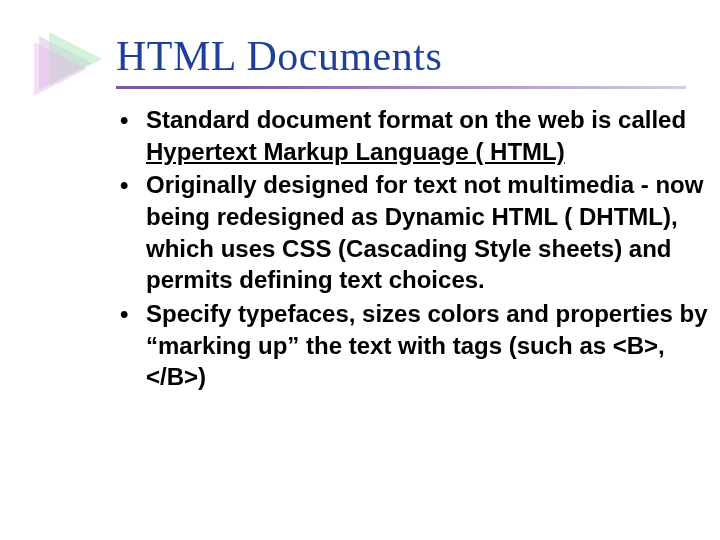 The image size is (720, 540). What do you see at coordinates (427, 345) in the screenshot?
I see `bullet-text: Specify typefaces, sizes colors and prop…` at bounding box center [427, 345].